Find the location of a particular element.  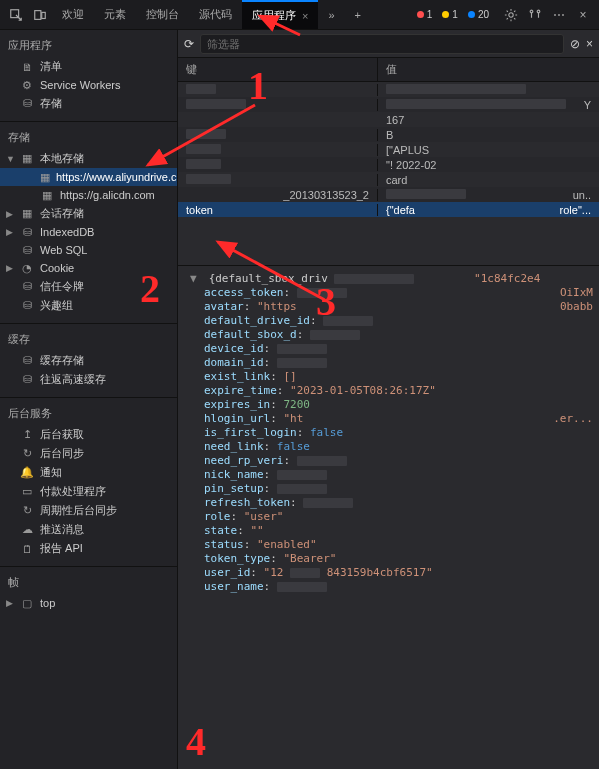

sidebar-item-trust-tokens: ⛁信任令牌 is located at coordinates (88, 286).